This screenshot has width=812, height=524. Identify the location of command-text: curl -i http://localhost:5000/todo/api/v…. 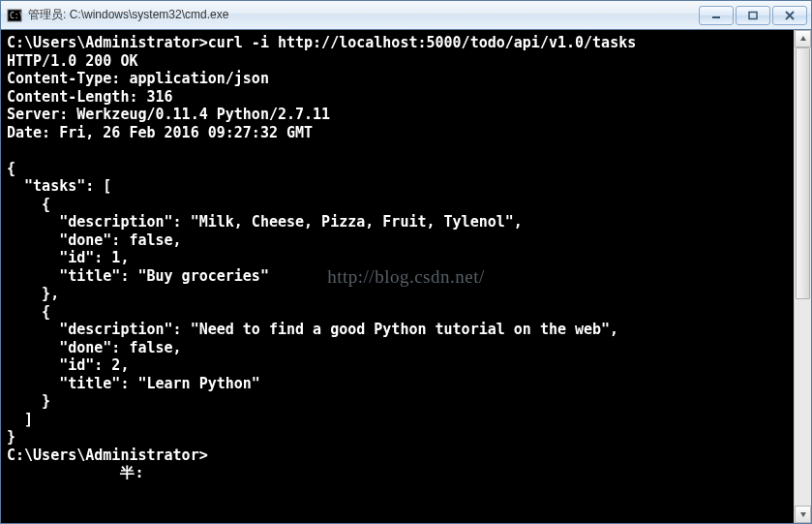
(422, 43).